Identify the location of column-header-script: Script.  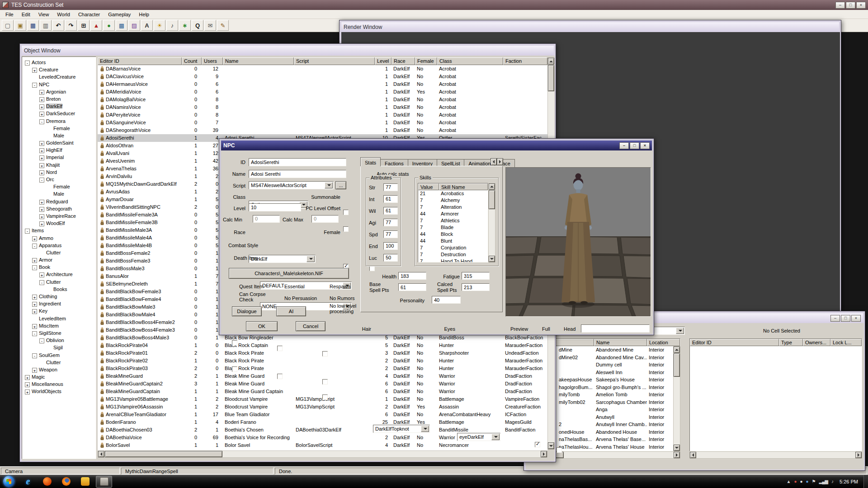
(335, 61).